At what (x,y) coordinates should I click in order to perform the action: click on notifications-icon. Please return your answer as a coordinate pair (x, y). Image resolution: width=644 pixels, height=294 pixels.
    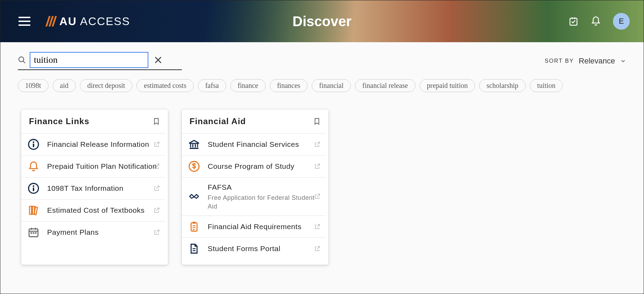
    Looking at the image, I should click on (596, 21).